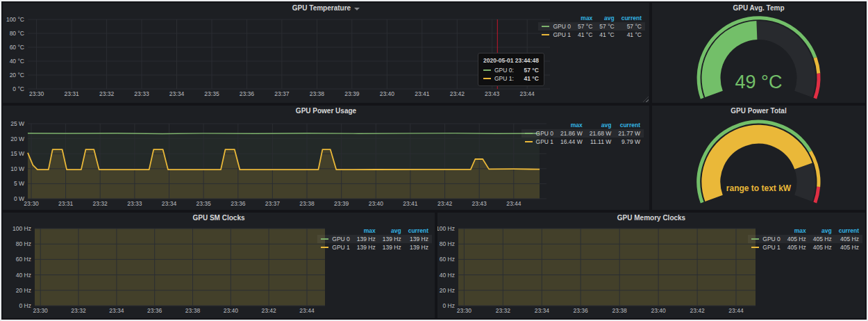 The image size is (868, 321). Describe the element at coordinates (583, 133) in the screenshot. I see `legend-row: GPU 021.86 W21.68 W21.77 W` at that location.